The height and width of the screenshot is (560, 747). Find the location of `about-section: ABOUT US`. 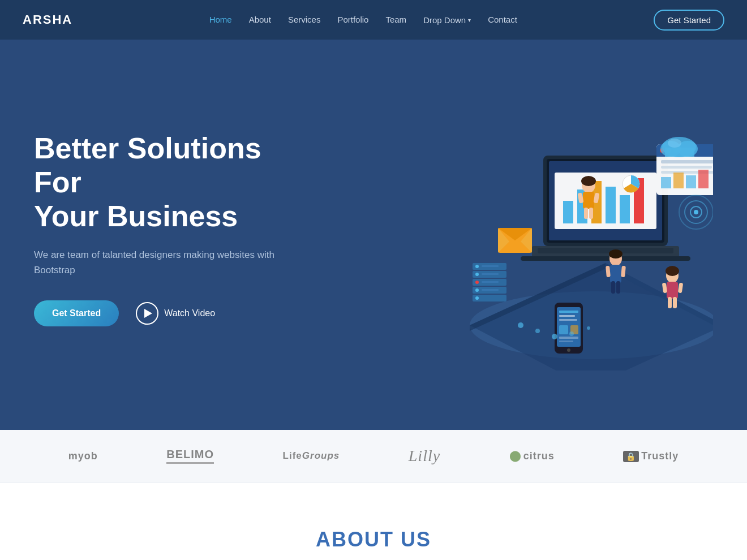

about-section: ABOUT US is located at coordinates (374, 522).